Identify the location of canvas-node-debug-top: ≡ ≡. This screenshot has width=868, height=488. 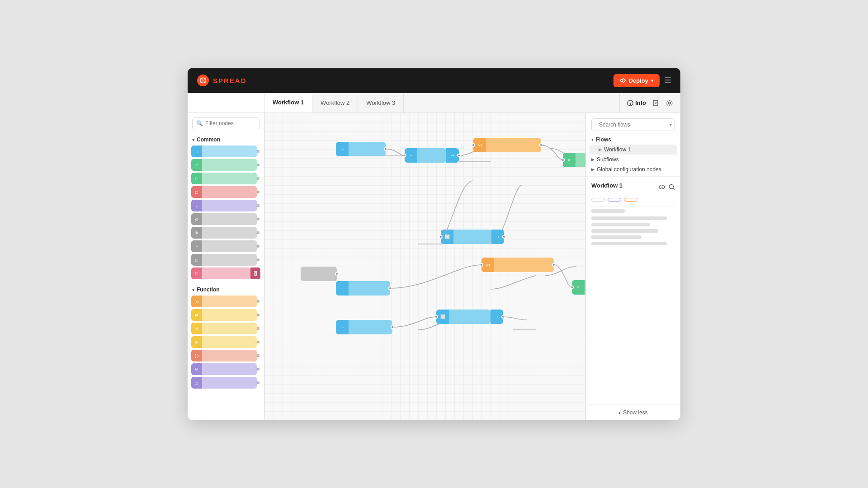
(574, 160).